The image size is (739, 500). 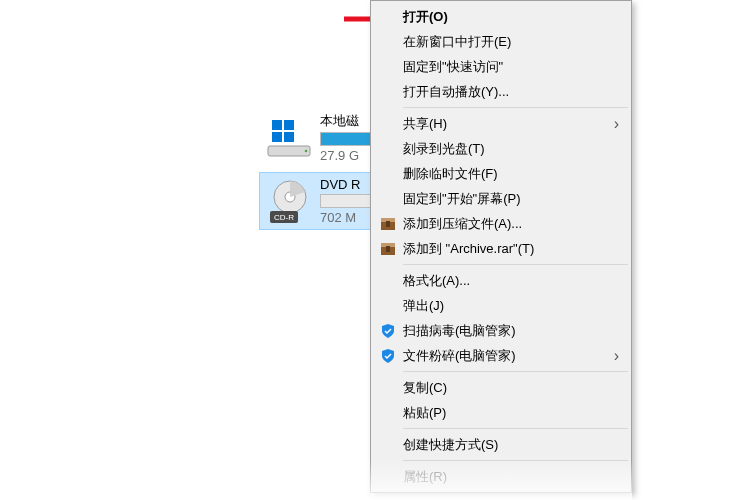 What do you see at coordinates (501, 92) in the screenshot?
I see `menu-open-autoplay: 打开自动播放(Y)...` at bounding box center [501, 92].